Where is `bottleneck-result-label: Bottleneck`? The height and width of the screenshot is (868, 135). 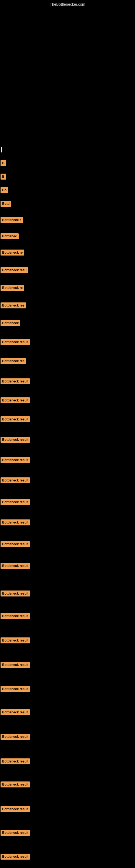 bottleneck-result-label: Bottleneck is located at coordinates (10, 323).